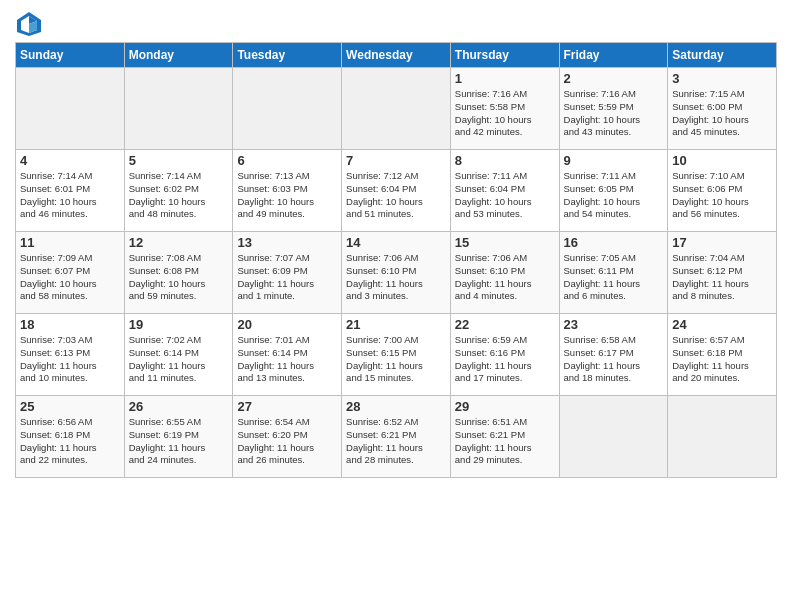  What do you see at coordinates (396, 273) in the screenshot?
I see `week-row-2: 11Sunrise: 7:09 AM Sunset: 6:07 PM Dayli…` at bounding box center [396, 273].